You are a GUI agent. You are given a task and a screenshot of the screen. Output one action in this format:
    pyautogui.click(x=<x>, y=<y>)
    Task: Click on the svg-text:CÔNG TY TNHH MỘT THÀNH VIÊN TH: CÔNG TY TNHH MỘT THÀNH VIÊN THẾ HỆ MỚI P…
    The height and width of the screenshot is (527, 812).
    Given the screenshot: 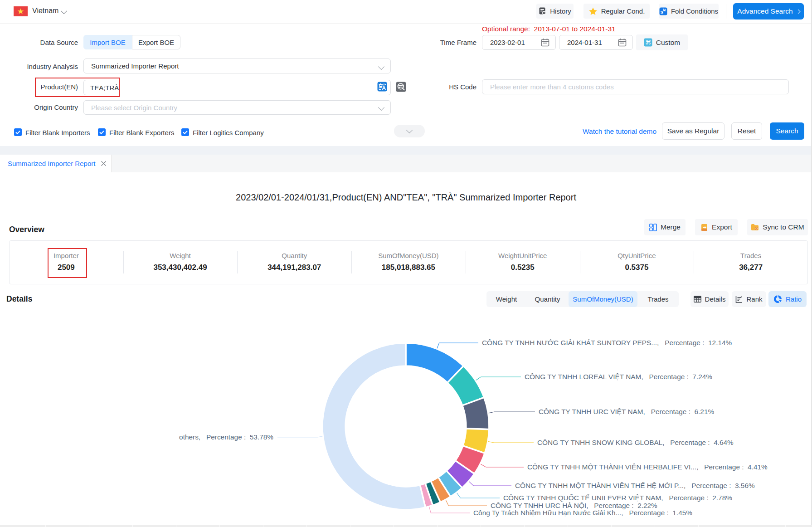 What is the action you would take?
    pyautogui.click(x=635, y=485)
    